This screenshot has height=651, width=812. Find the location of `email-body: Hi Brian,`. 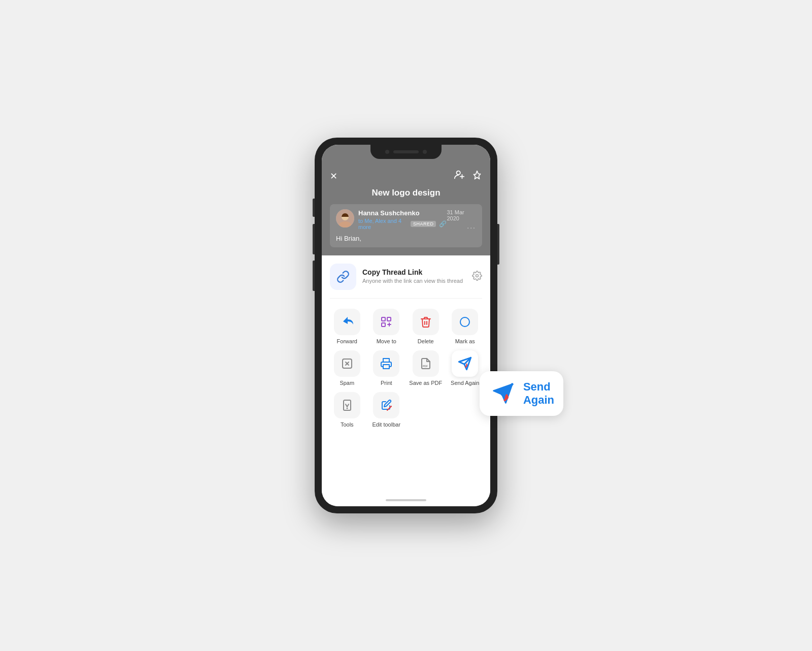

email-body: Hi Brian, is located at coordinates (406, 239).